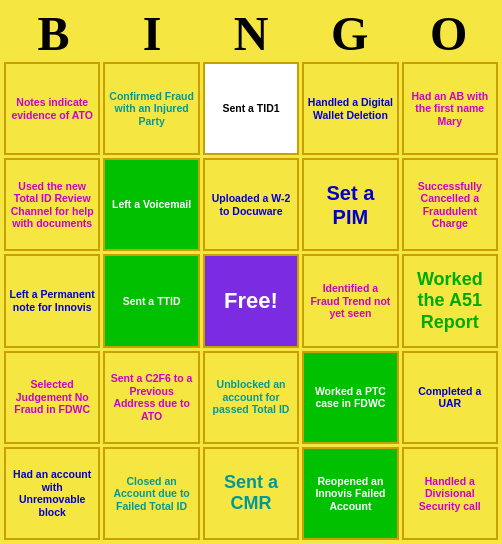  Describe the element at coordinates (151, 494) in the screenshot. I see `bingo-cell-21: Closed an Account due to Failed Total ID` at that location.